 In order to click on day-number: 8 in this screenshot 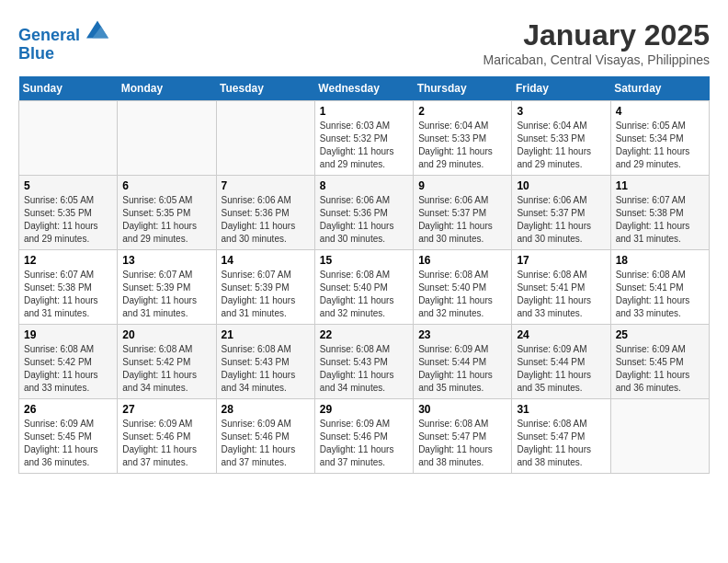, I will do `click(364, 186)`.